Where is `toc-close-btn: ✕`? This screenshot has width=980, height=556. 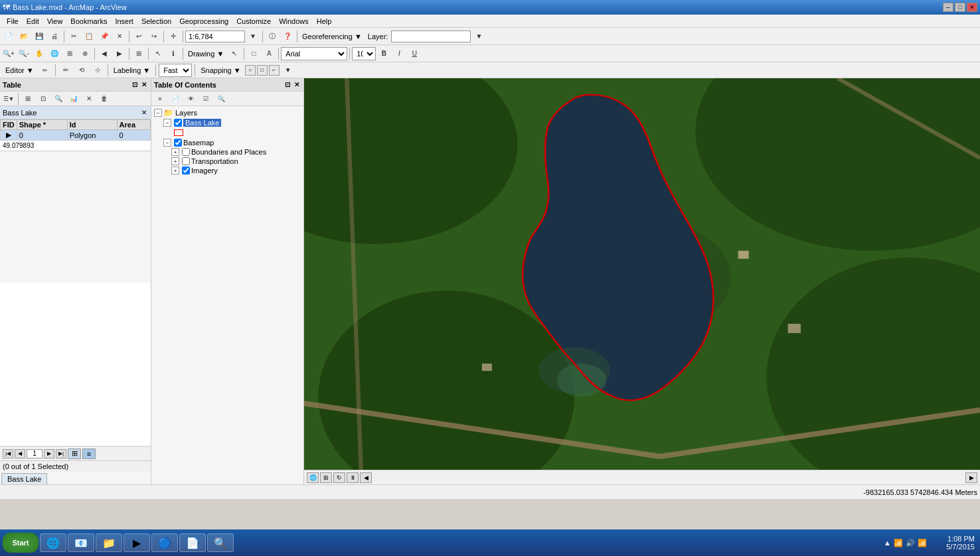 toc-close-btn: ✕ is located at coordinates (297, 85).